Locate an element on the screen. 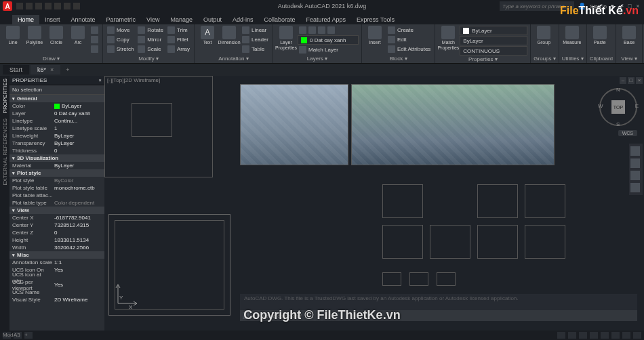  edit-attributes-button: Edit Attributes is located at coordinates (409, 49).